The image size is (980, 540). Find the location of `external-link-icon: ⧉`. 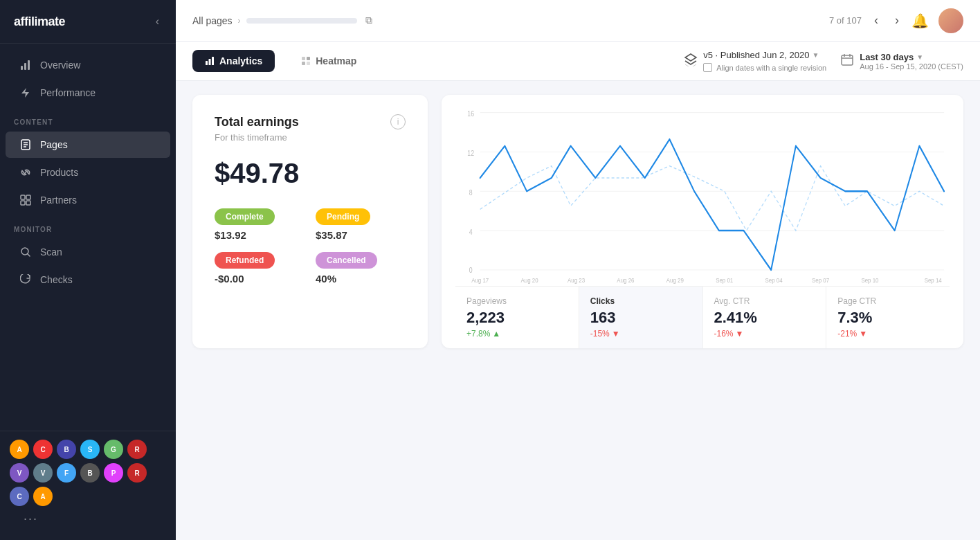

external-link-icon: ⧉ is located at coordinates (369, 21).